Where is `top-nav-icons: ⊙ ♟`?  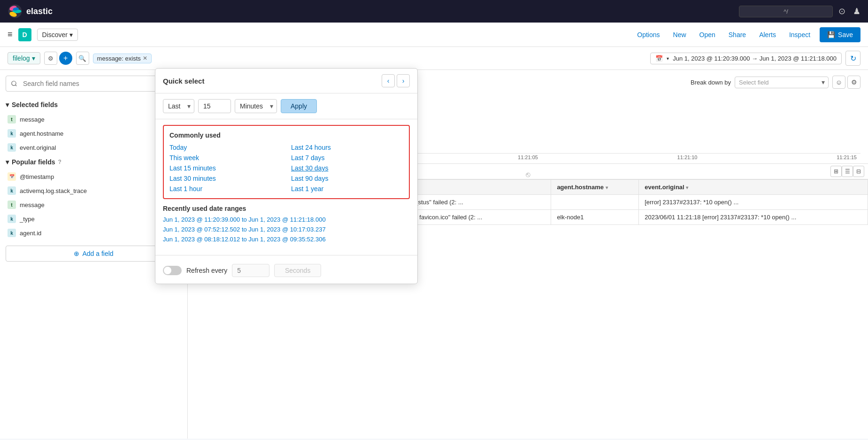
top-nav-icons: ⊙ ♟ is located at coordinates (850, 11).